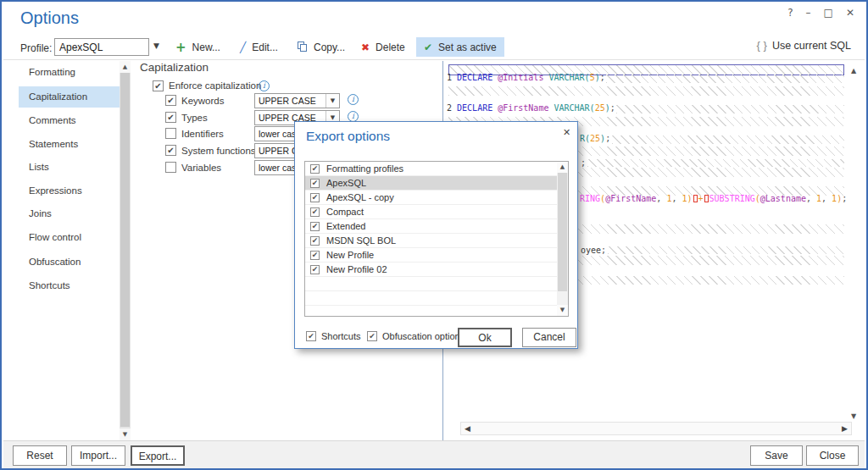 This screenshot has width=868, height=470. Describe the element at coordinates (158, 86) in the screenshot. I see `enforce-capitalization-checkbox: ✔` at that location.